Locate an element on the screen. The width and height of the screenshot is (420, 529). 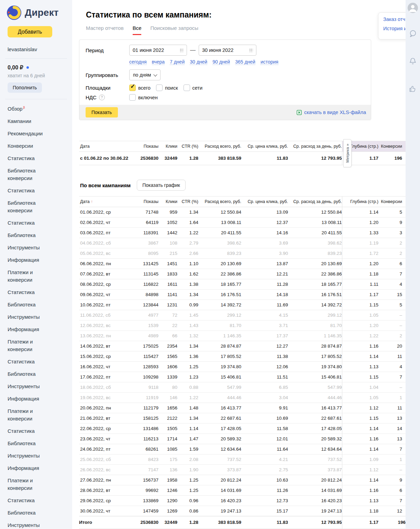
yandex-direct-logo: Директ is located at coordinates (36, 10).